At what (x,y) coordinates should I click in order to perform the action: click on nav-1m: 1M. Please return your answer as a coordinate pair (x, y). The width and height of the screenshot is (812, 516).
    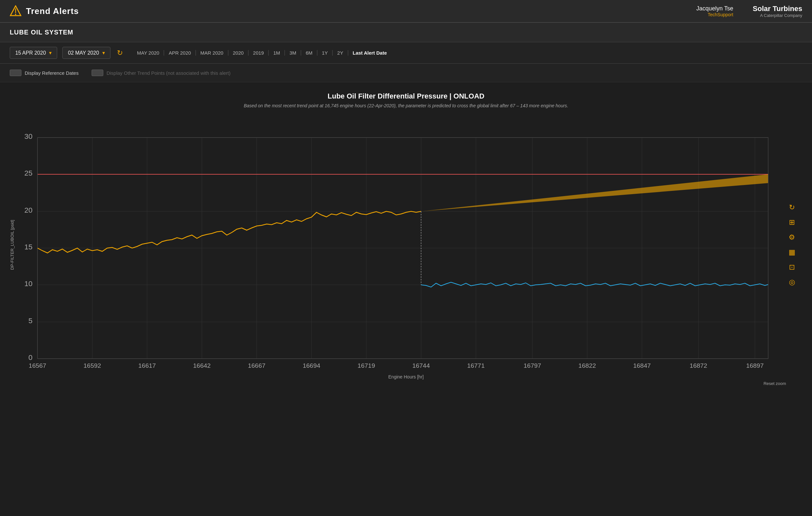
    Looking at the image, I should click on (277, 53).